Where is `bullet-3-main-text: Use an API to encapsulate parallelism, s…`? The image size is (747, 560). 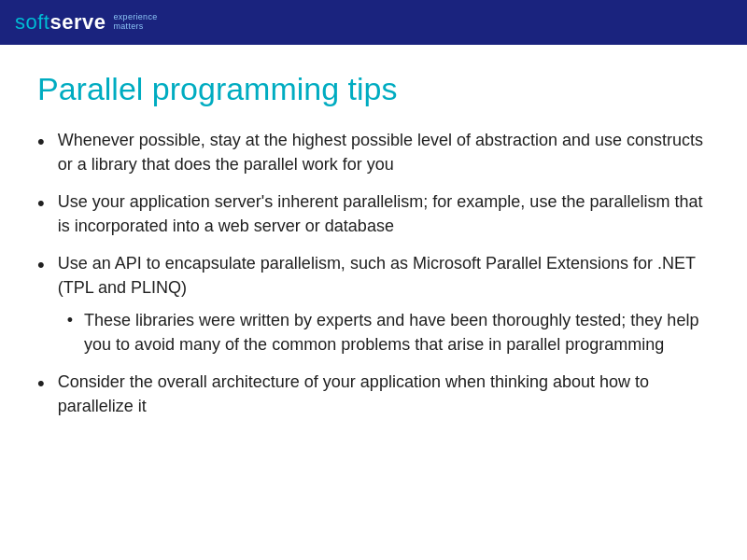
bullet-3-main-text: Use an API to encapsulate parallelism, s… is located at coordinates (377, 275).